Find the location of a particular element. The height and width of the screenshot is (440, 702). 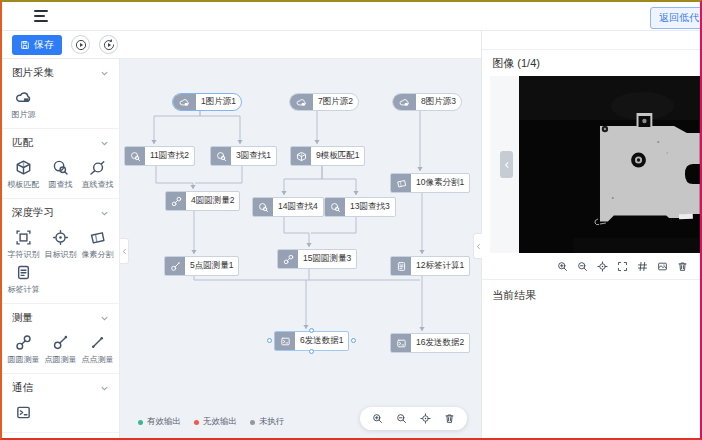

flow-node: 14圆查找4 is located at coordinates (288, 207).